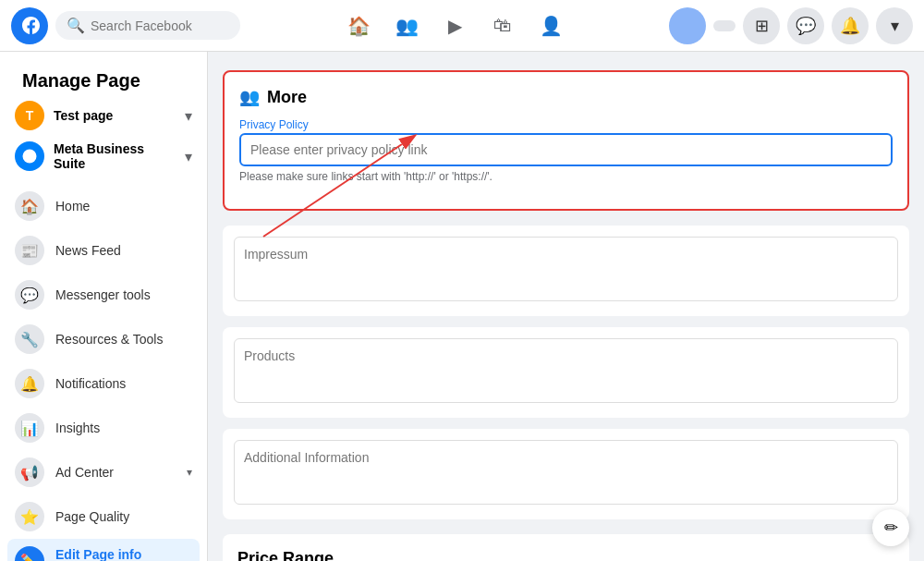  I want to click on impressum-card, so click(565, 271).